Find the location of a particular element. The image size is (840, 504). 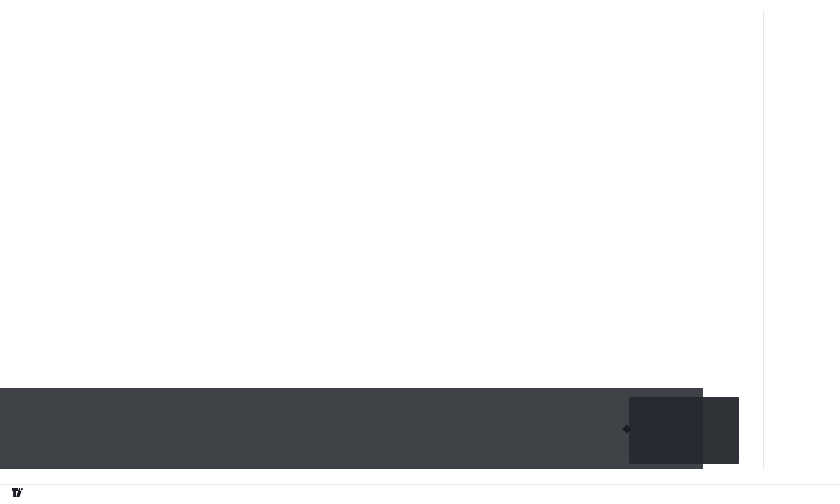

tradingview-logo-icon is located at coordinates (17, 493).